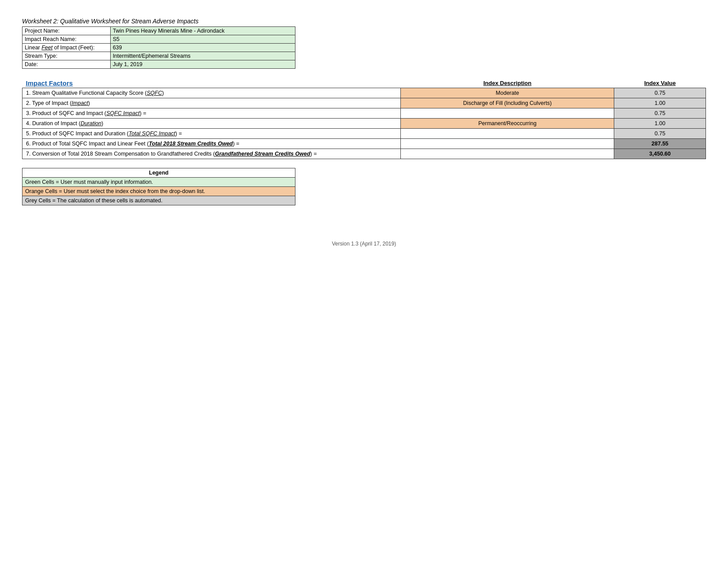 The image size is (728, 562). What do you see at coordinates (364, 118) in the screenshot?
I see `main-table: Impact Factors Index Description Index V…` at bounding box center [364, 118].